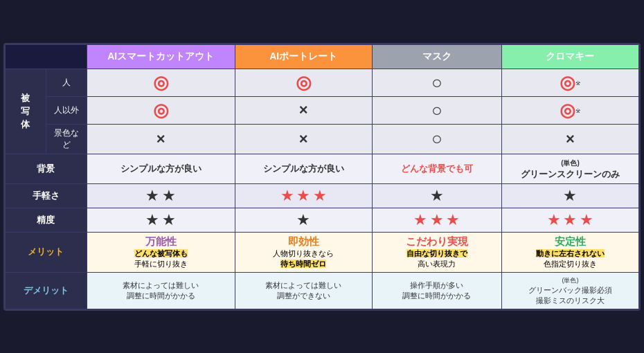  I want to click on bg-row-label: 背景, so click(46, 169).